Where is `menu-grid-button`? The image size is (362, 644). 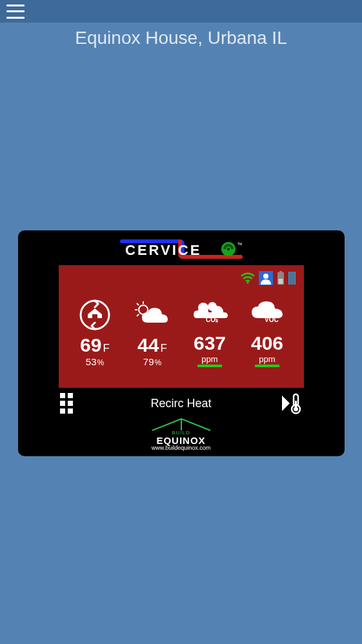 menu-grid-button is located at coordinates (70, 403).